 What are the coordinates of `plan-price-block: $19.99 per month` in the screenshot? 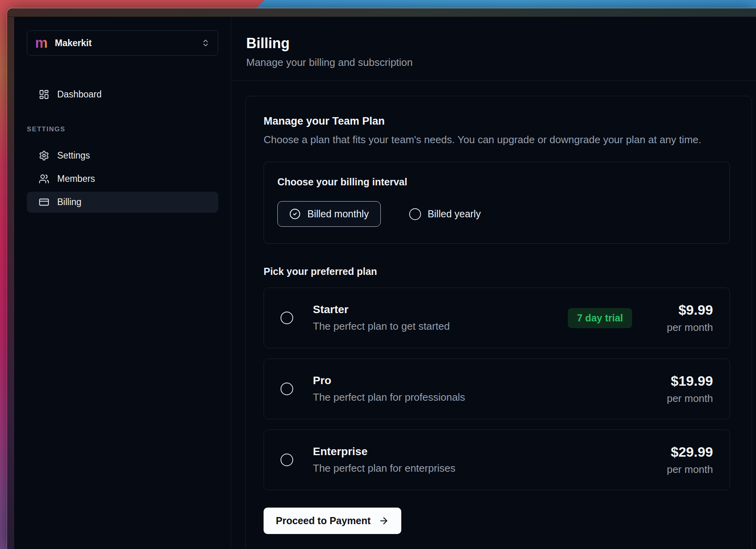 It's located at (683, 389).